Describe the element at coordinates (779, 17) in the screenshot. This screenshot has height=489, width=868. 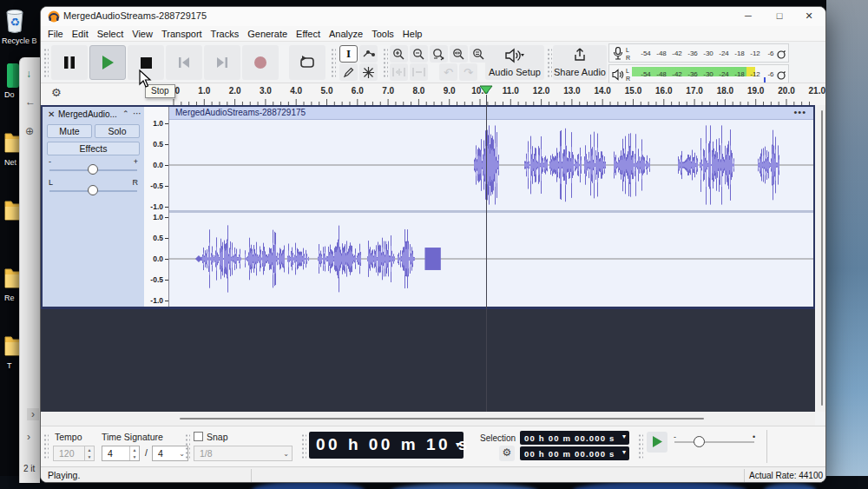
I see `maximize-button: □` at that location.